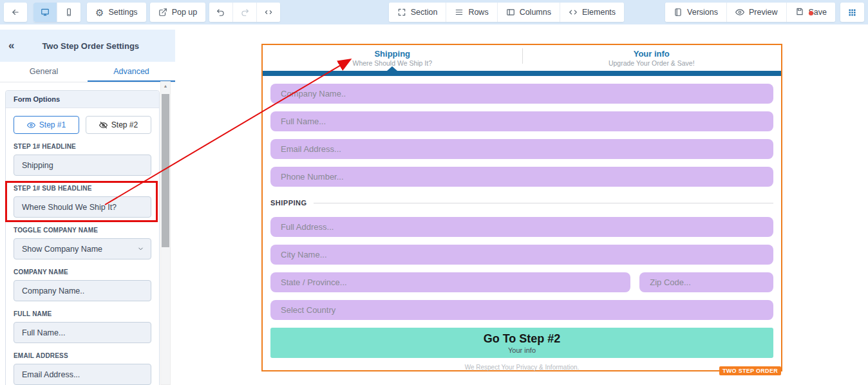 This screenshot has height=385, width=868. I want to click on step-1-label: Step #1, so click(53, 125).